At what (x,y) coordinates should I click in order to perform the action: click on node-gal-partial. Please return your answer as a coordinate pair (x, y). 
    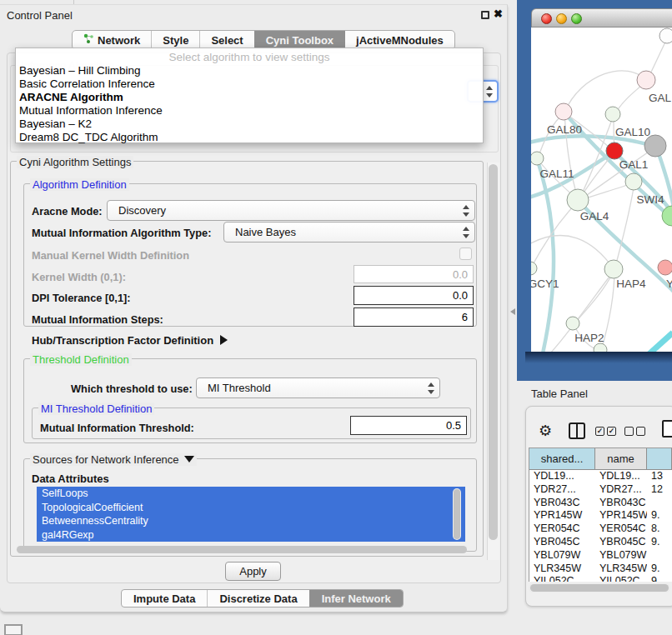
    Looking at the image, I should click on (646, 80).